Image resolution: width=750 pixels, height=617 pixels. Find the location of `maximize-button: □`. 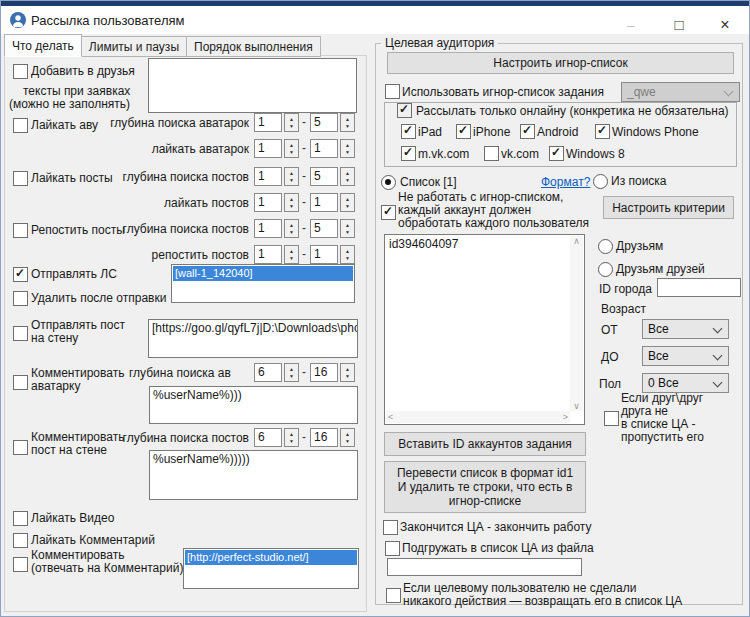

maximize-button: □ is located at coordinates (679, 24).